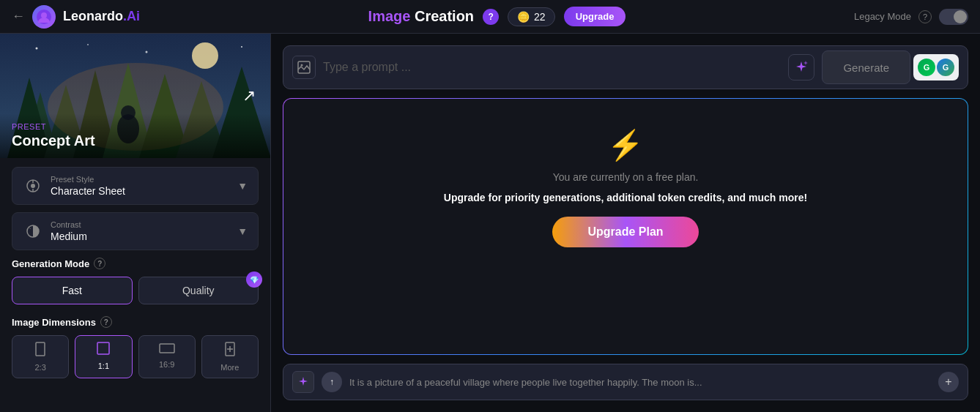 The width and height of the screenshot is (980, 412). Describe the element at coordinates (490, 17) in the screenshot. I see `top-navigation: ← Leonardo.Ai Image Creation ? 🪙 22 Upgr…` at that location.